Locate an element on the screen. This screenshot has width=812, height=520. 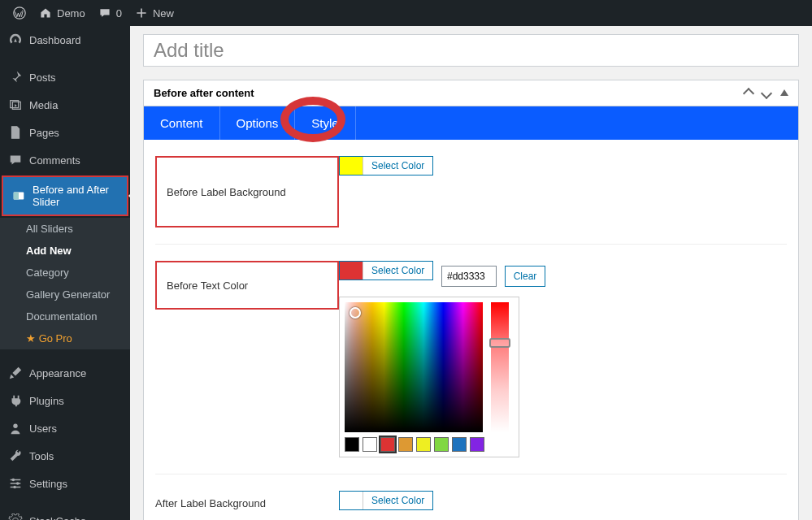
select-color-before-label-bg: Select Color is located at coordinates (397, 166).